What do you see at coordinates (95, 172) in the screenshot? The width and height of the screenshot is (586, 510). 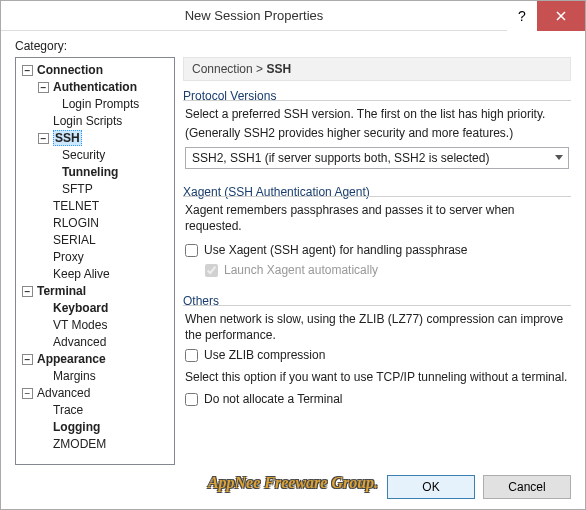 I see `tree-tunneling: Tunneling` at bounding box center [95, 172].